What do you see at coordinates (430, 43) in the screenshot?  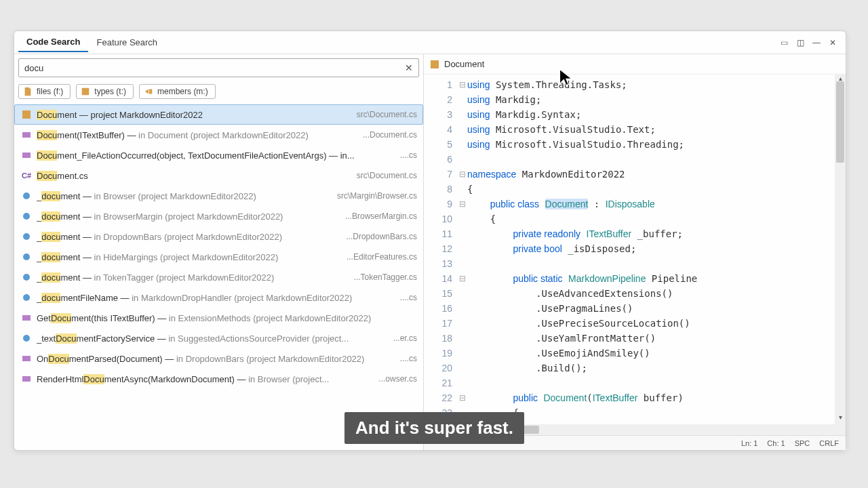 I see `tab-bar: Code Search Feature Search ▭ ◫ — ✕` at bounding box center [430, 43].